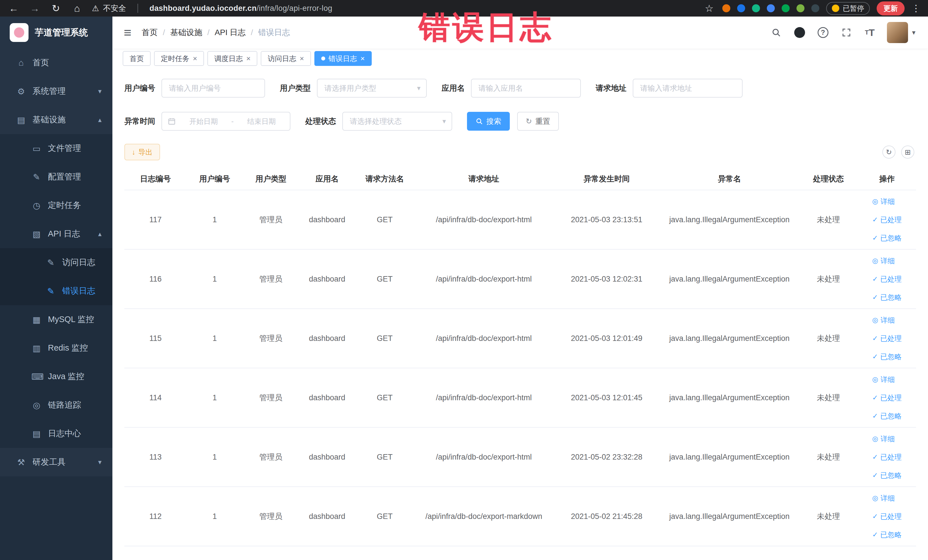 This screenshot has width=928, height=560. What do you see at coordinates (56, 177) in the screenshot?
I see `sidebar-item-config-mgmt: ✎ 配置管理` at bounding box center [56, 177].